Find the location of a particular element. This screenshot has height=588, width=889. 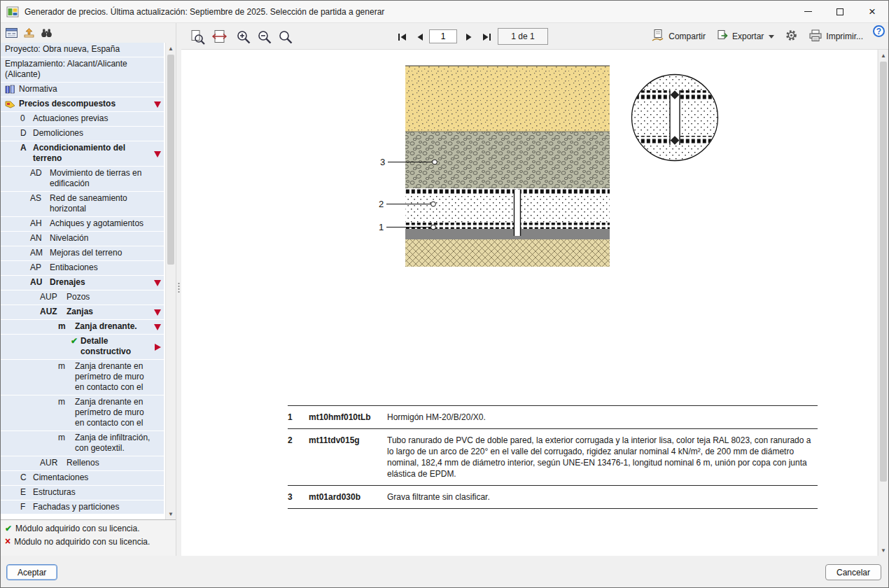

maximize-icon is located at coordinates (840, 12).